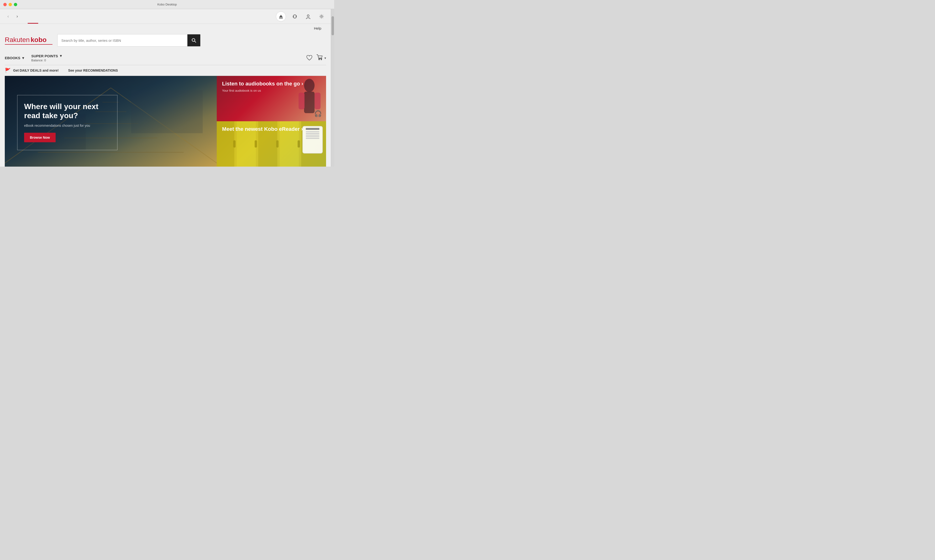  Describe the element at coordinates (129, 40) in the screenshot. I see `search-bar` at that location.